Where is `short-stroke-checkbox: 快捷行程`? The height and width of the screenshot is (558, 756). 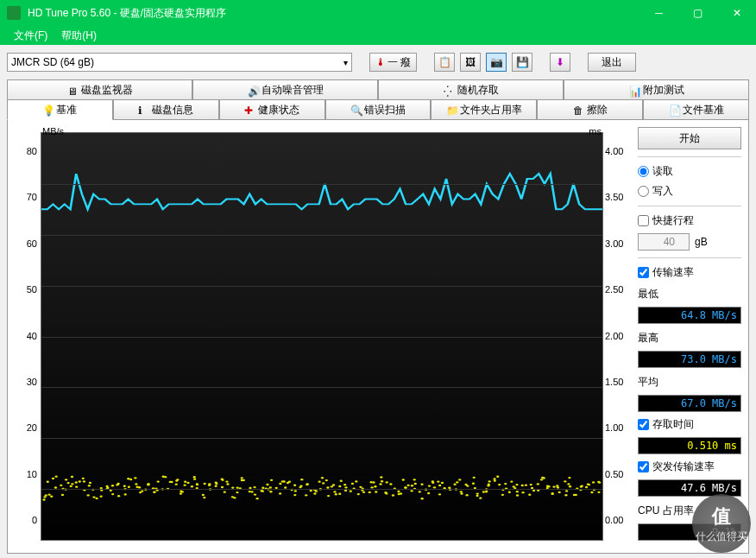 short-stroke-checkbox: 快捷行程 is located at coordinates (690, 221).